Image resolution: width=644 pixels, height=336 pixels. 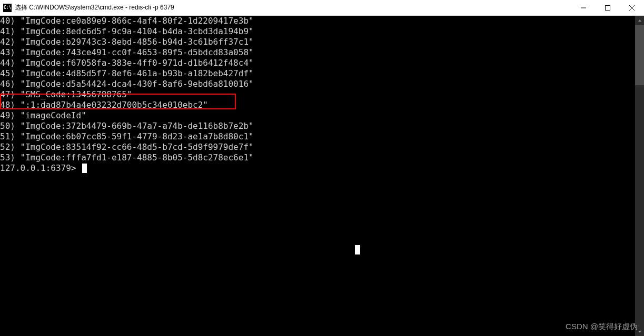 What do you see at coordinates (318, 105) in the screenshot?
I see `terminal-line: 48) ":1:dad87b4a4e03232d700b5c34e010ebc2…` at bounding box center [318, 105].